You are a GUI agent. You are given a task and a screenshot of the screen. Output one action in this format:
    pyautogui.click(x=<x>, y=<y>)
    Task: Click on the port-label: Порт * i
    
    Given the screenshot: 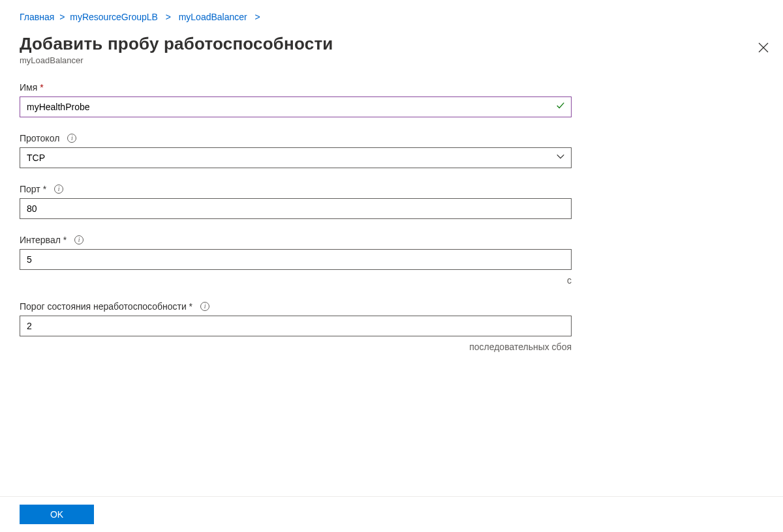 What is the action you would take?
    pyautogui.click(x=296, y=189)
    